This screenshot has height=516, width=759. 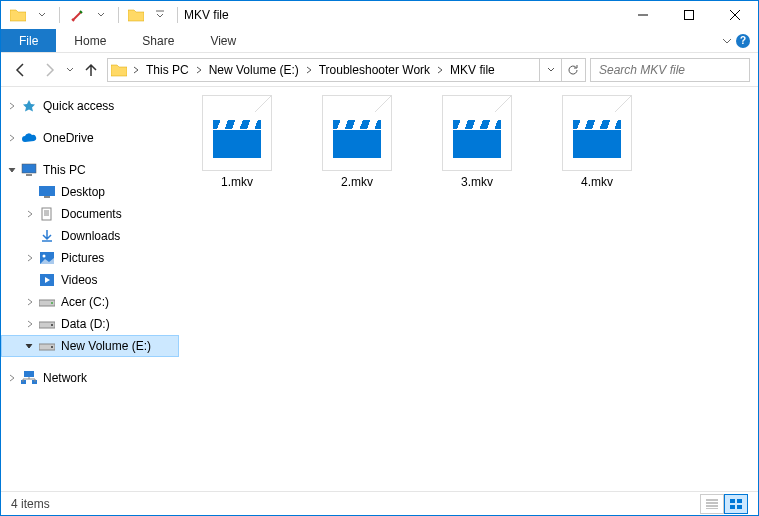 What do you see at coordinates (90, 192) in the screenshot?
I see `tree-desktop: Desktop` at bounding box center [90, 192].